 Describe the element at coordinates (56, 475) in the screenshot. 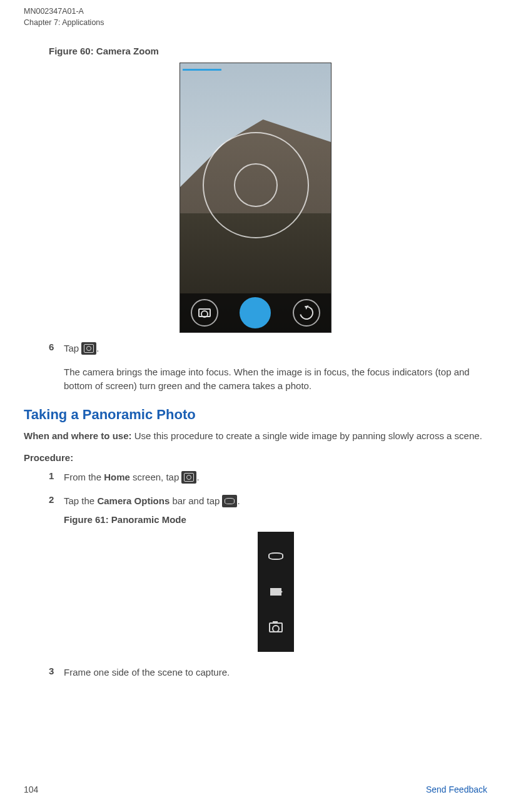

I see `step-number: 1` at that location.